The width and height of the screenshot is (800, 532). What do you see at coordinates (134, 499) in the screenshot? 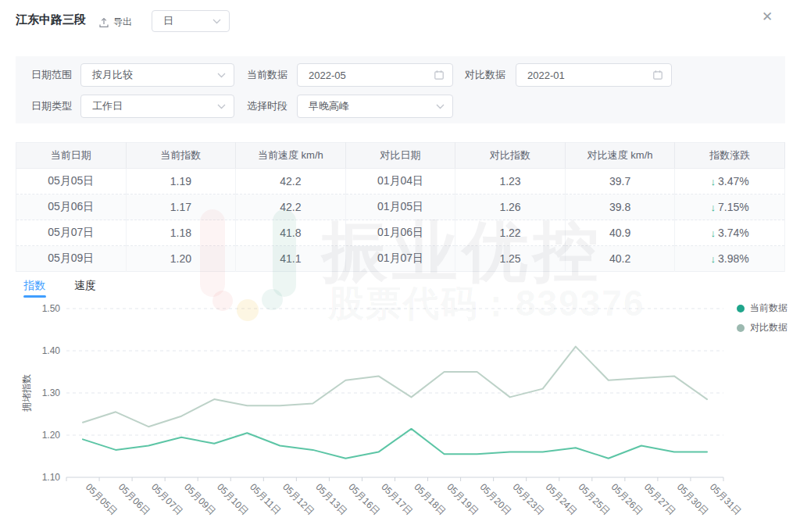
I see `x-axis-tick-label: 05月06日` at bounding box center [134, 499].